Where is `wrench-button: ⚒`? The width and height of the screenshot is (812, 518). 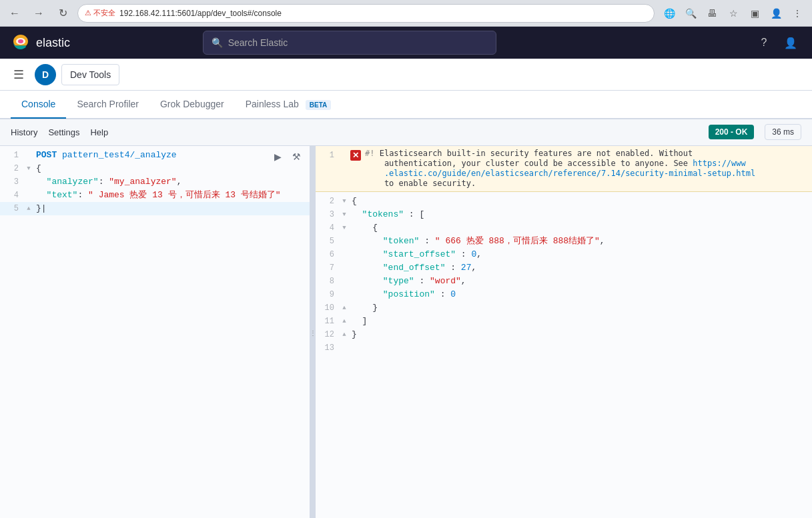
wrench-button: ⚒ is located at coordinates (296, 157).